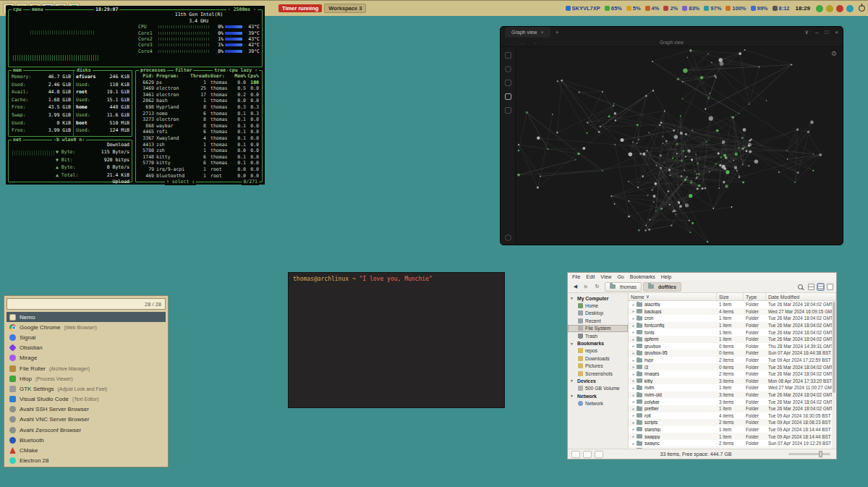  Describe the element at coordinates (199, 126) in the screenshot. I see `process-row: 868waybar8thomas0.10.0` at that location.